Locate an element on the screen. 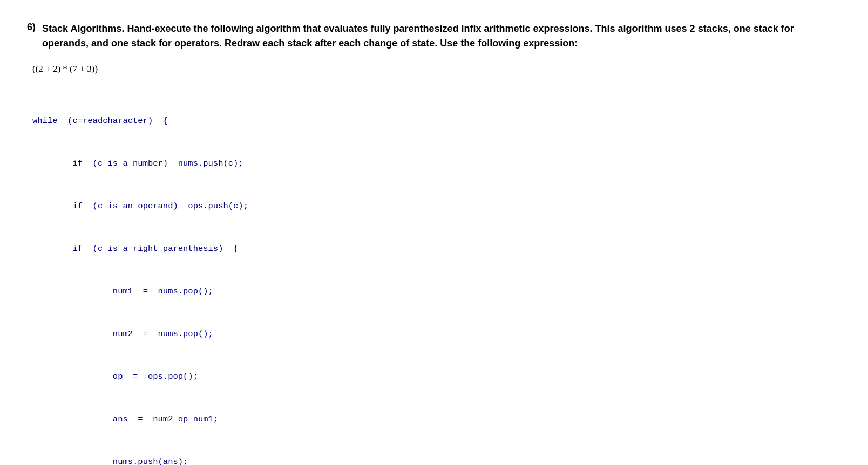  expression: ((2 + 2) * (7 + 3)) is located at coordinates (437, 69).